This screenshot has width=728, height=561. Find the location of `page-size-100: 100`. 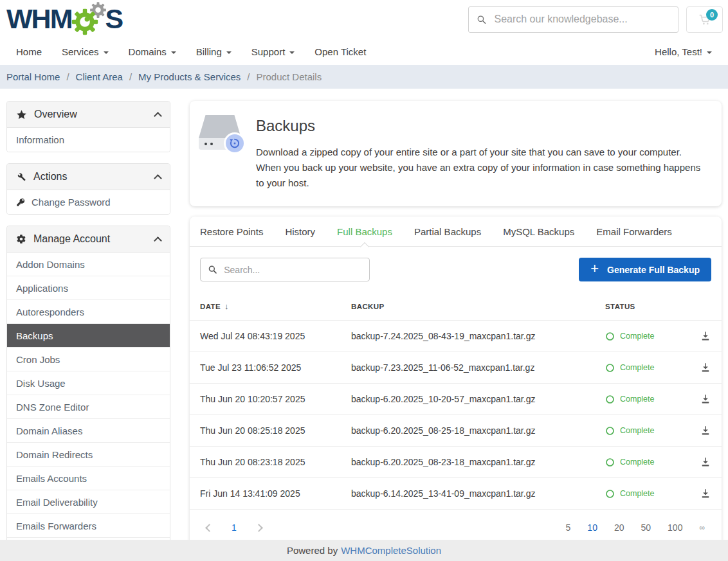

page-size-100: 100 is located at coordinates (675, 528).